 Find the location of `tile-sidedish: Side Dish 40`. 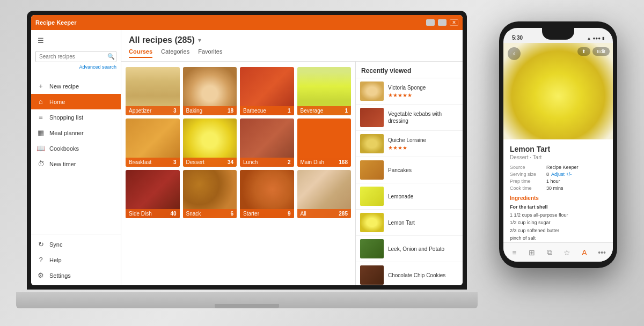

tile-sidedish: Side Dish 40 is located at coordinates (152, 194).